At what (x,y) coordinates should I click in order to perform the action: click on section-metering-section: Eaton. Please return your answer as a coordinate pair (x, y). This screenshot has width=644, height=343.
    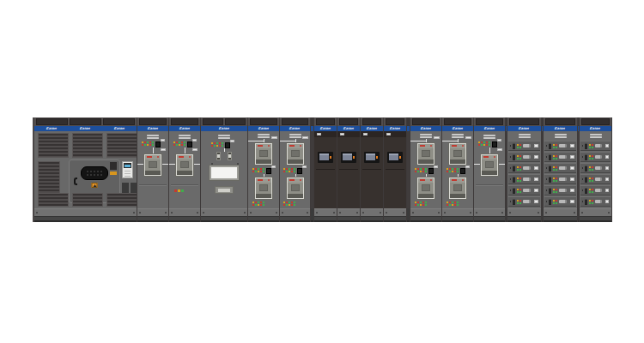
    Looking at the image, I should click on (225, 170).